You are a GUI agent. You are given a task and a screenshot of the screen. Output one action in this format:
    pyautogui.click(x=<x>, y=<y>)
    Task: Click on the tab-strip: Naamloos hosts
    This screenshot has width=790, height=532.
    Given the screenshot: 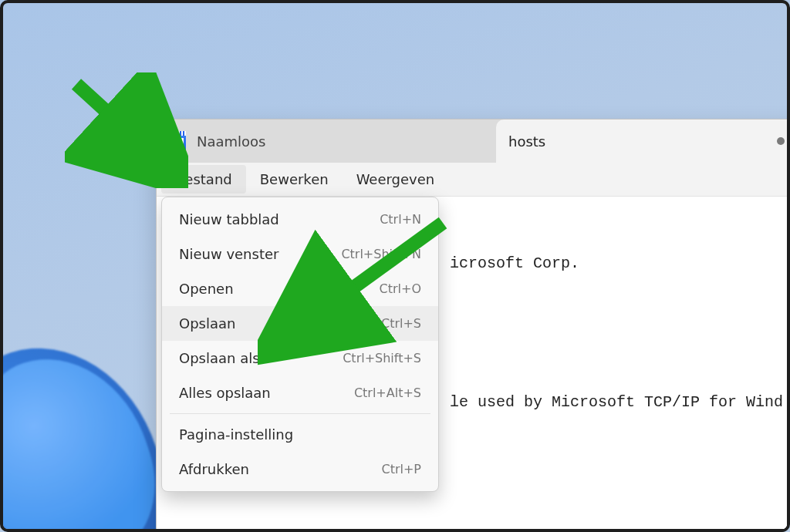 What is the action you would take?
    pyautogui.click(x=474, y=141)
    